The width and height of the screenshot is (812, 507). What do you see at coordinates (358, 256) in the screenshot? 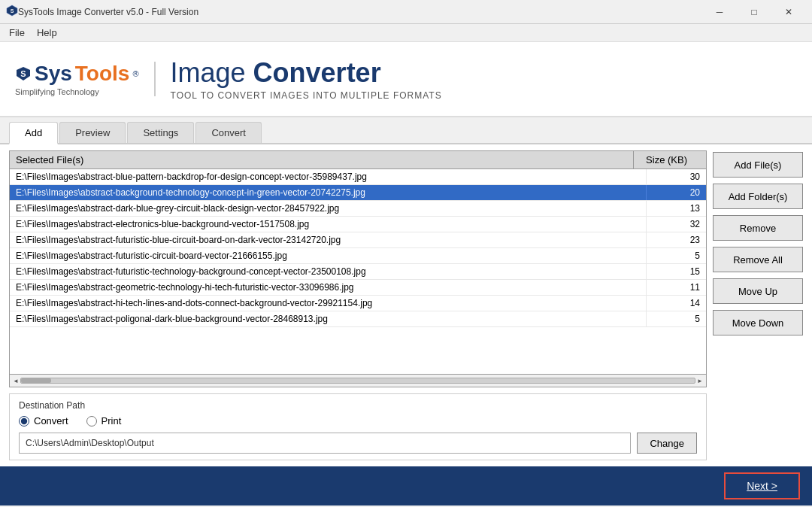
I see `table-row: E:\Files\Images\abstract-futuristic-circ…` at bounding box center [358, 256].